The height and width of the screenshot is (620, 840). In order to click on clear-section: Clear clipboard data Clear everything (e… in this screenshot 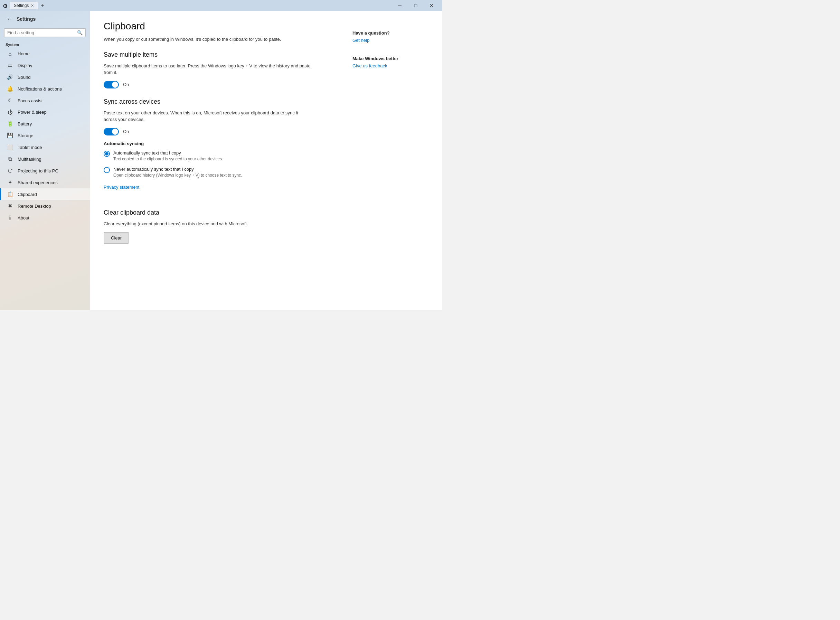, I will do `click(224, 226)`.